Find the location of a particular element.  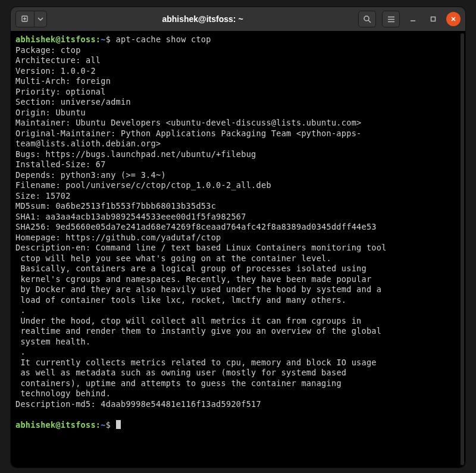

output-line: It currently collects metrics related to… is located at coordinates (238, 363).